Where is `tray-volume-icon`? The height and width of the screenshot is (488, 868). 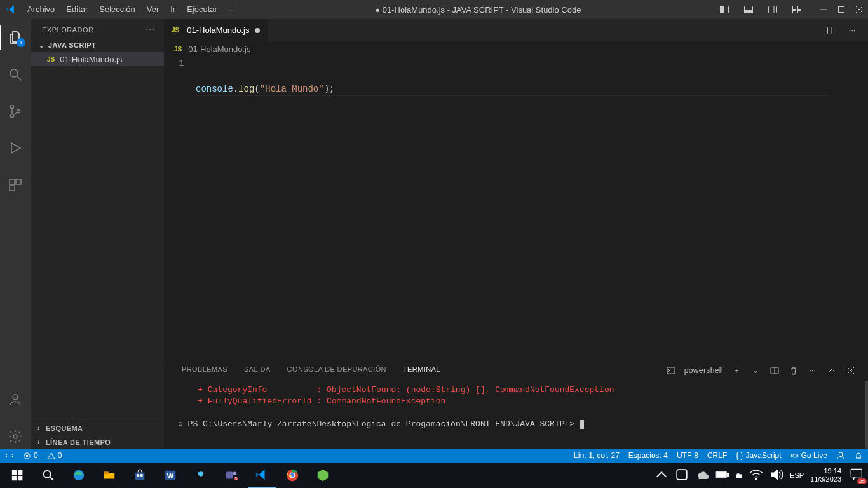 tray-volume-icon is located at coordinates (776, 475).